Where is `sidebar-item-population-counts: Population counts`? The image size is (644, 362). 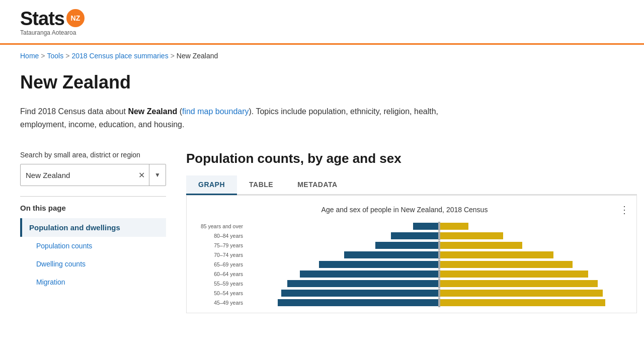
sidebar-item-population-counts: Population counts is located at coordinates (93, 246).